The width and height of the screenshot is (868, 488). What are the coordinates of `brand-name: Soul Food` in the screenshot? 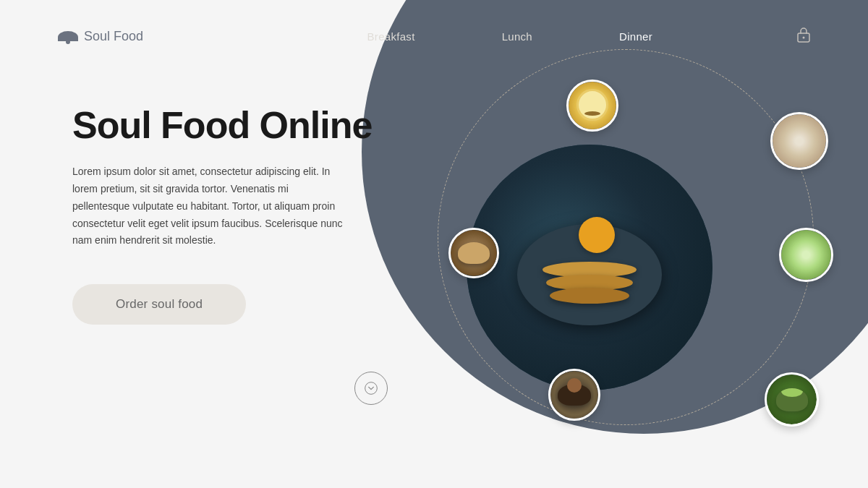 It's located at (114, 36).